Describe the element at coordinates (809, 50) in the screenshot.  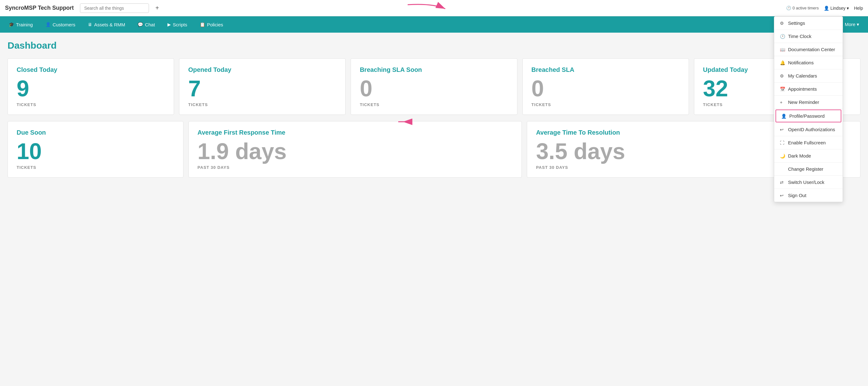
I see `dropdown-item-documentation: 📖 Documentation Center` at that location.